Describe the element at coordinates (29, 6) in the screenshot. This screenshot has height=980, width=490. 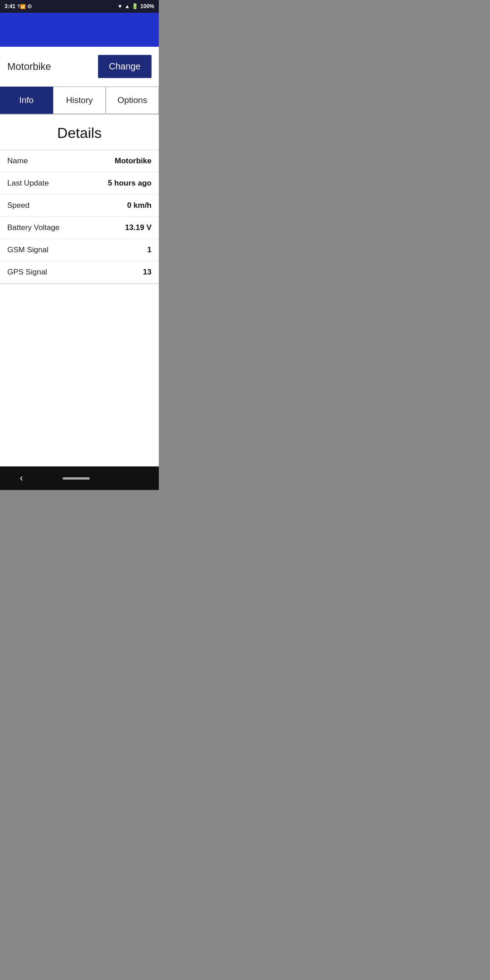
I see `sync-icon: ⊙` at that location.